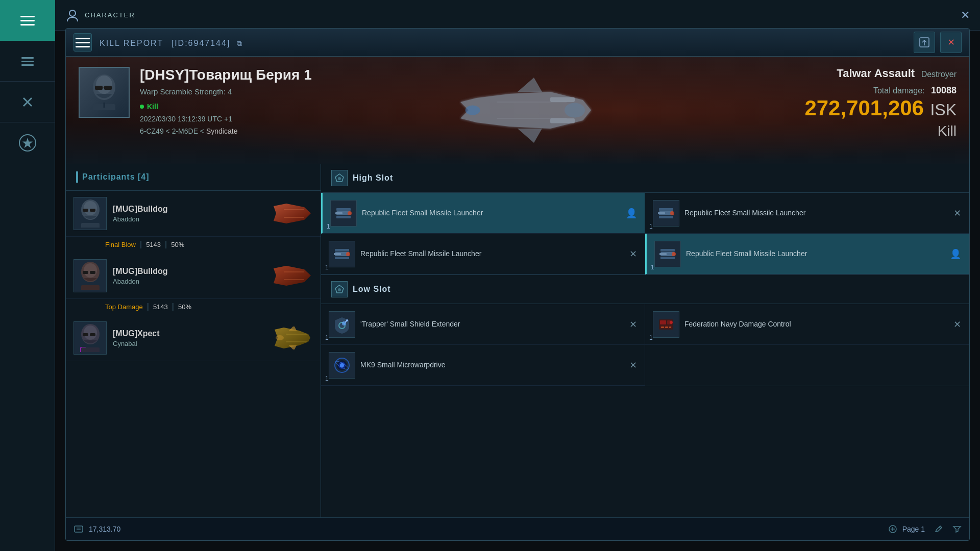  Describe the element at coordinates (880, 108) in the screenshot. I see `isk-row: 272,701,206 ISK` at that location.